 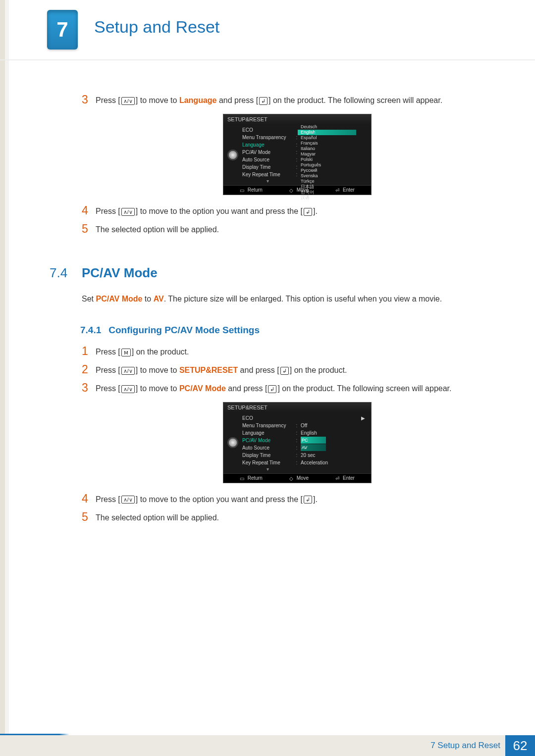 I want to click on step-text: Press [ᴍ] on the product., so click(x=304, y=352).